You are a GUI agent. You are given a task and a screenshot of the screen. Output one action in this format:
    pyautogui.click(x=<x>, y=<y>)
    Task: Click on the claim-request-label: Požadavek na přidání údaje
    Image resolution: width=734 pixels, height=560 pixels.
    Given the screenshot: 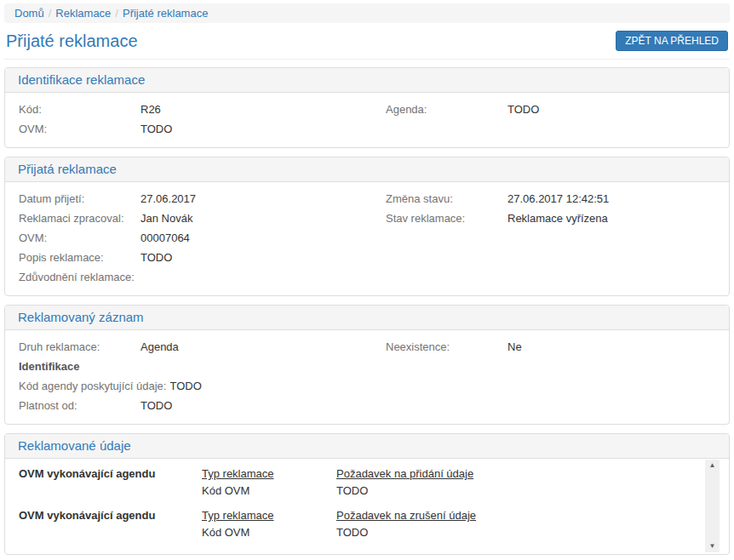 What is the action you would take?
    pyautogui.click(x=521, y=473)
    